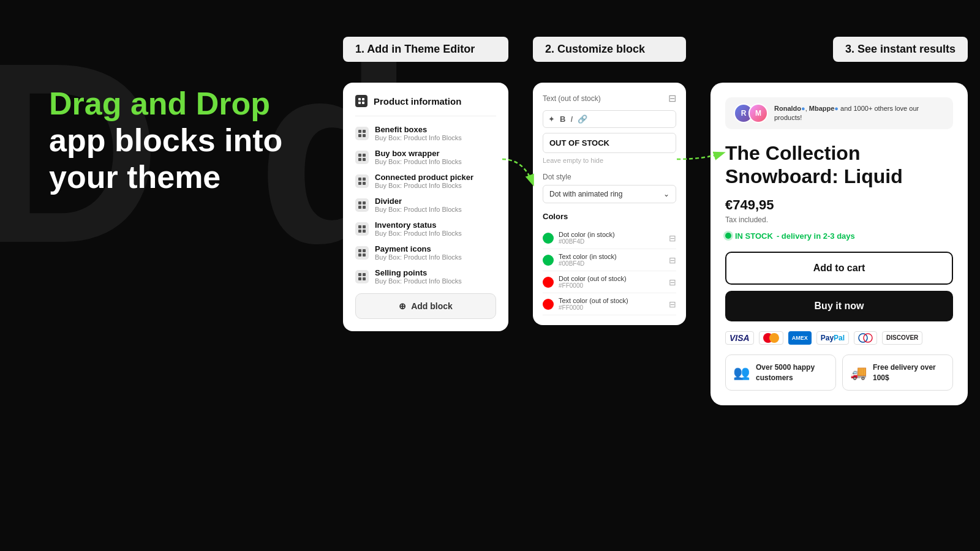 This screenshot has height=551, width=980. Describe the element at coordinates (780, 373) in the screenshot. I see `benefit-customers: 👥 Over 5000 happy customers` at that location.